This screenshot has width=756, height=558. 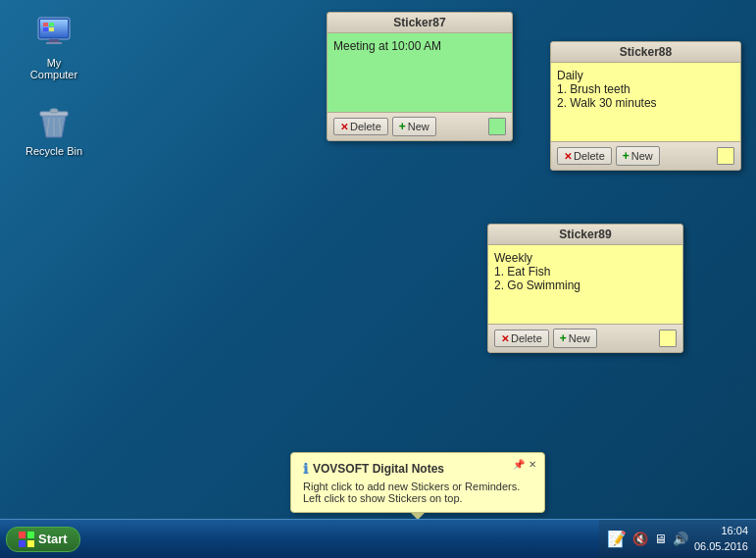 I want to click on sticker87-footer: ✕ Delete + New, so click(x=420, y=126).